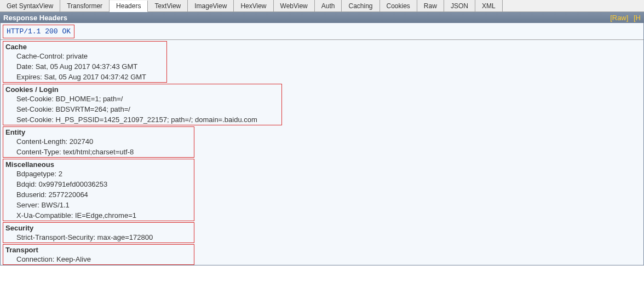  What do you see at coordinates (57, 238) in the screenshot?
I see `header-name: Strict-Transport-Security:` at bounding box center [57, 238].